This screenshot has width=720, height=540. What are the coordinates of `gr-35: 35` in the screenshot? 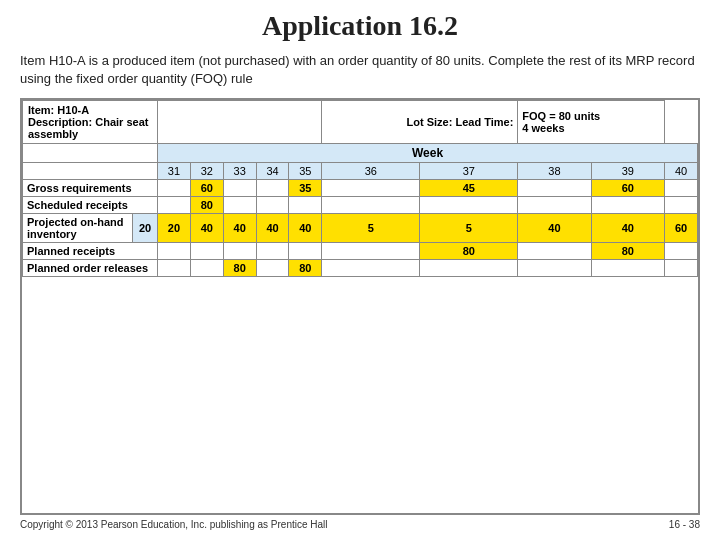 It's located at (306, 188).